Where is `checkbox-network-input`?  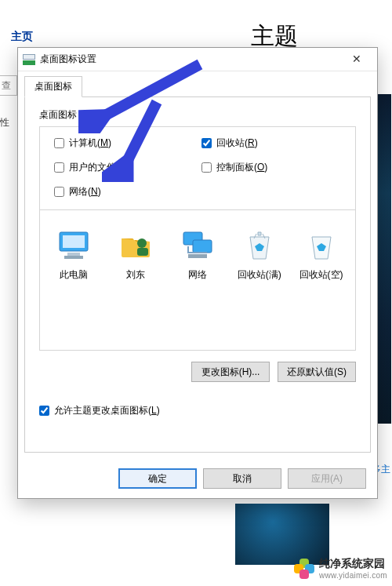
checkbox-network-input is located at coordinates (60, 191).